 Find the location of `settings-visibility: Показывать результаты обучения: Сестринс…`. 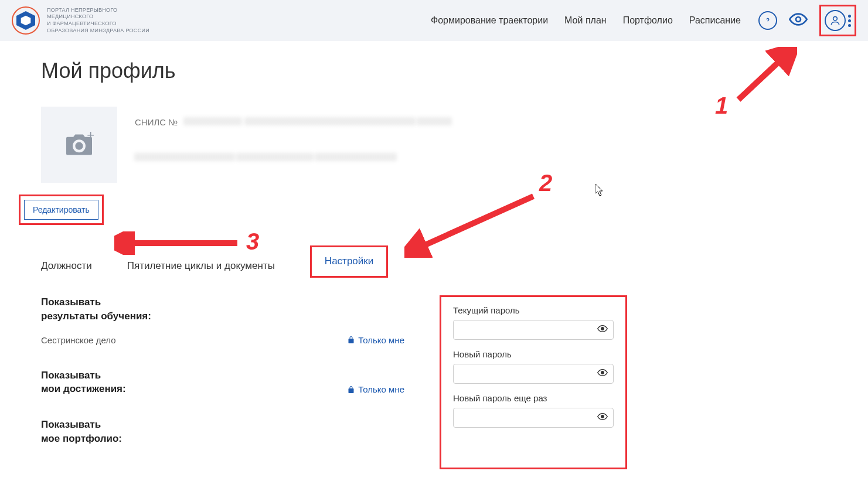

settings-visibility: Показывать результаты обучения: Сестринс… is located at coordinates (223, 382).